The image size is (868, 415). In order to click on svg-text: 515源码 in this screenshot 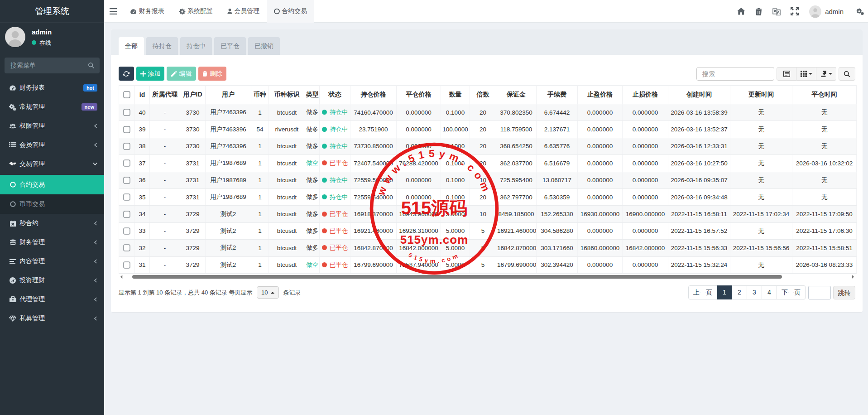, I will do `click(435, 208)`.